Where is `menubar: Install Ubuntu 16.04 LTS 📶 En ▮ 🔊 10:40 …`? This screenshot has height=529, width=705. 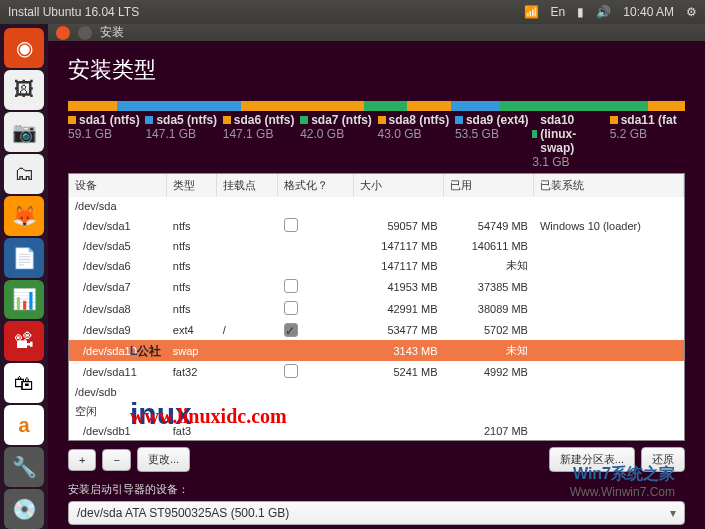
menubar: Install Ubuntu 16.04 LTS 📶 En ▮ 🔊 10:40 … is located at coordinates (352, 12).